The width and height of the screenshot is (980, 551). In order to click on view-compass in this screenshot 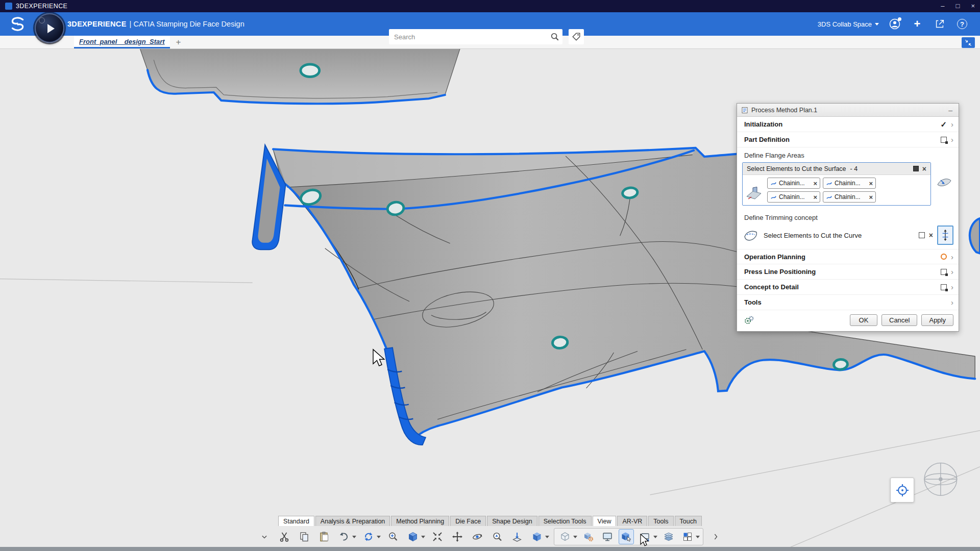, I will do `click(941, 480)`.